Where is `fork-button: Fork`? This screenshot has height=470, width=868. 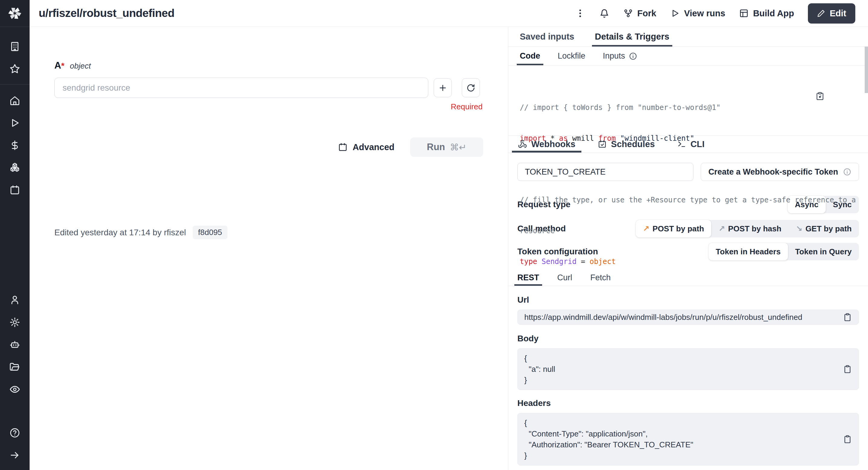 fork-button: Fork is located at coordinates (640, 13).